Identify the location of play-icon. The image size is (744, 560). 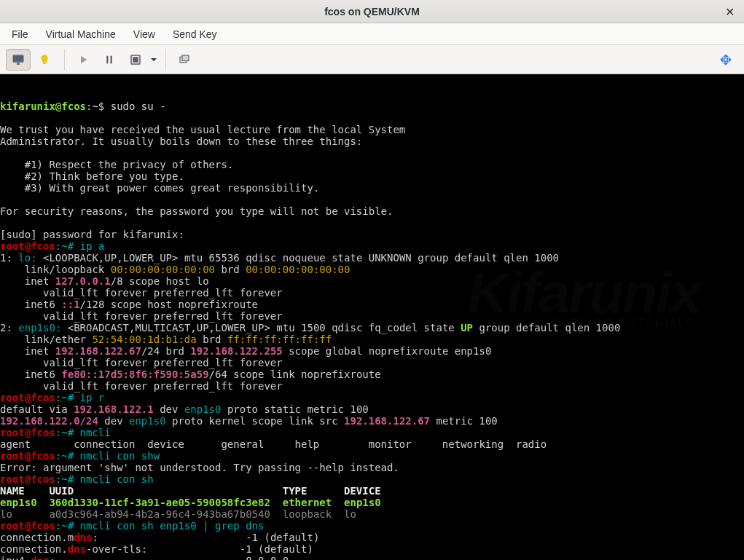
(83, 60).